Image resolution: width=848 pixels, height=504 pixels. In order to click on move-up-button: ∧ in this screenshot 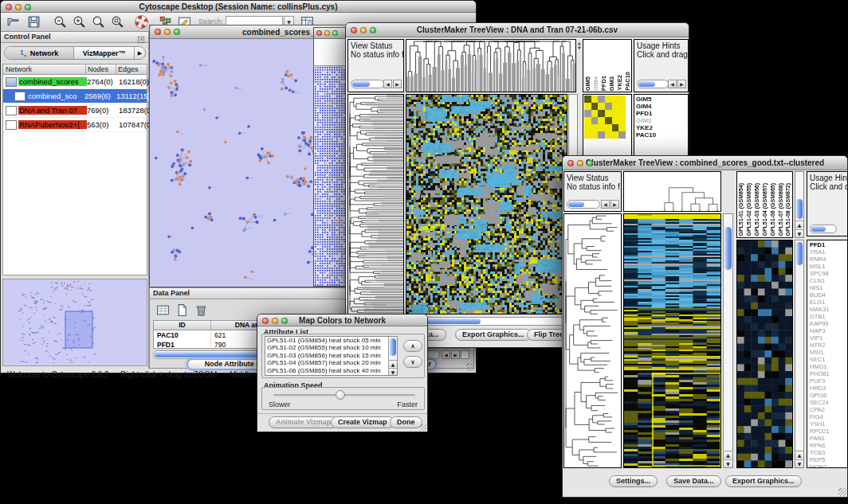, I will do `click(413, 346)`.